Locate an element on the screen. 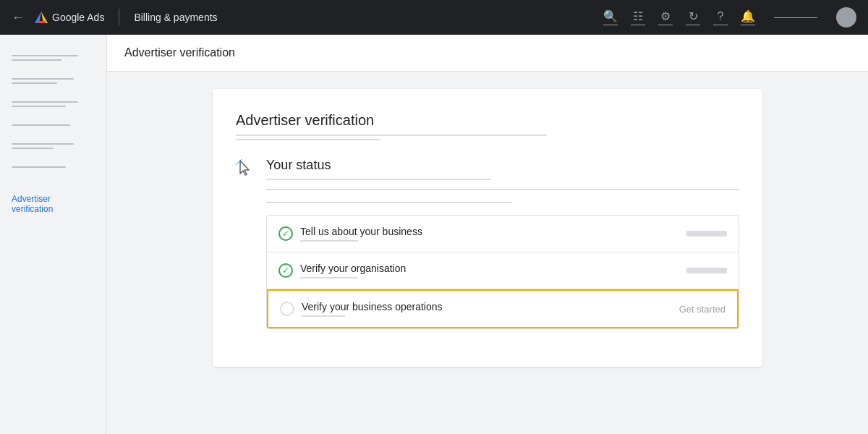 The image size is (868, 434). top-navigation: ← Google Ads Billing & payments 🔍 ☷ ⚙ ↻ … is located at coordinates (434, 17).